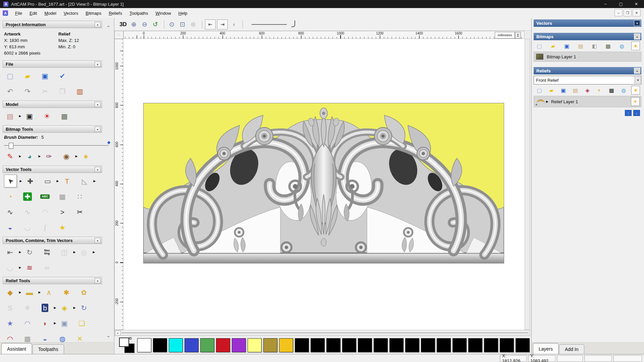 The height and width of the screenshot is (362, 644). Describe the element at coordinates (47, 116) in the screenshot. I see `lighting-icon: ☀` at that location.